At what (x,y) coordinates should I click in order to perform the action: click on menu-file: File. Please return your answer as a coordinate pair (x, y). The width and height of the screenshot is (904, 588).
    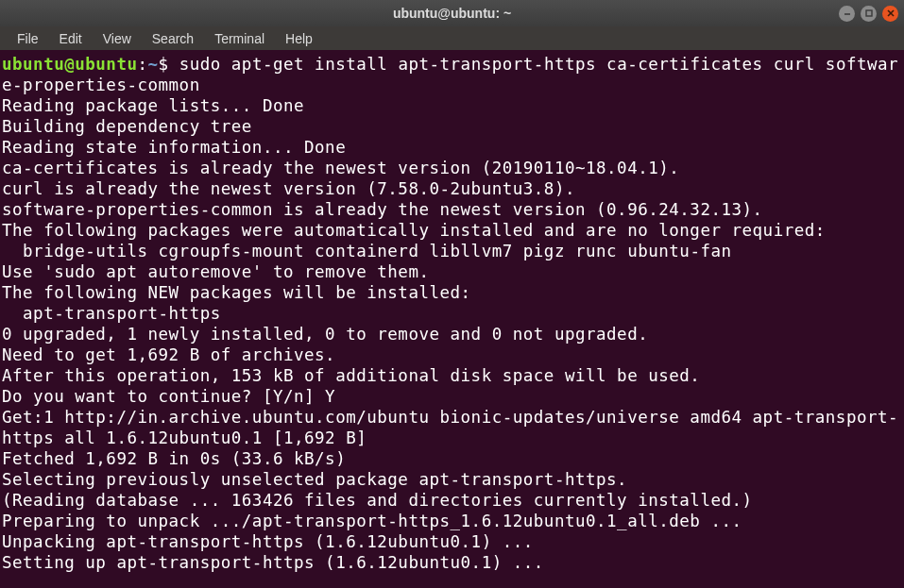
    Looking at the image, I should click on (28, 39).